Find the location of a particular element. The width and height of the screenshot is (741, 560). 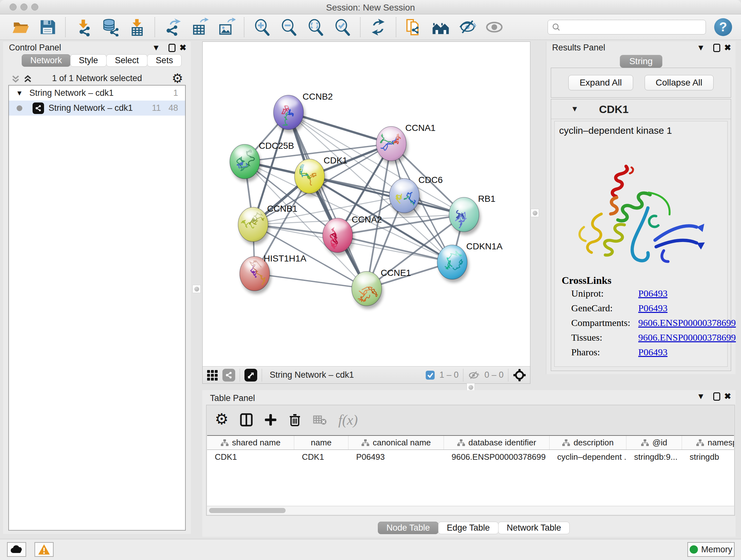

table-cell: 9606.ENSP00000378699 is located at coordinates (496, 457).